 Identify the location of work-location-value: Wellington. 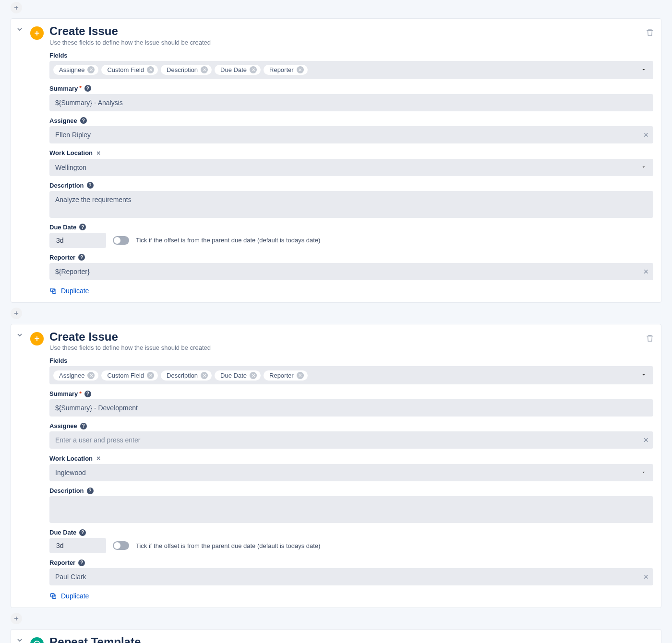
(71, 167).